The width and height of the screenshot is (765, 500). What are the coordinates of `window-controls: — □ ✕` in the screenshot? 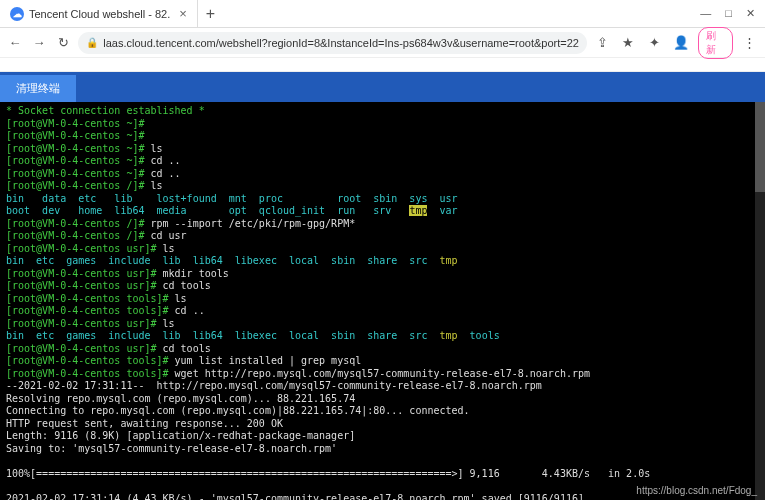 It's located at (732, 14).